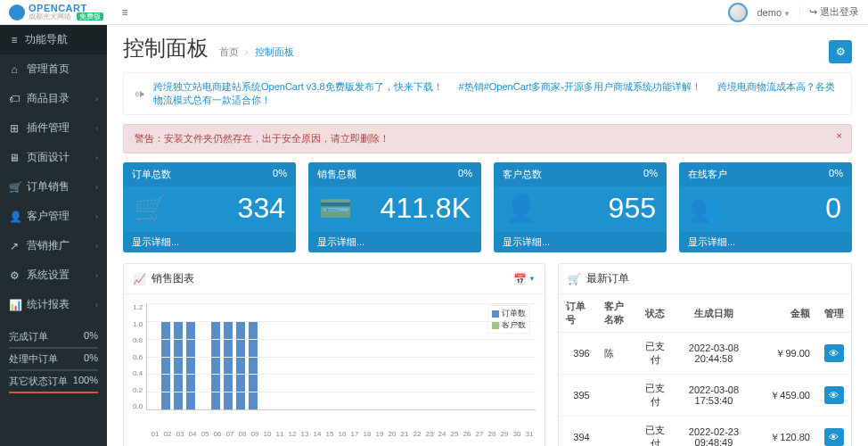 The width and height of the screenshot is (868, 446). What do you see at coordinates (580, 207) in the screenshot?
I see `stat-card-2: 客户总数0% 👤955 显示详细...` at bounding box center [580, 207].